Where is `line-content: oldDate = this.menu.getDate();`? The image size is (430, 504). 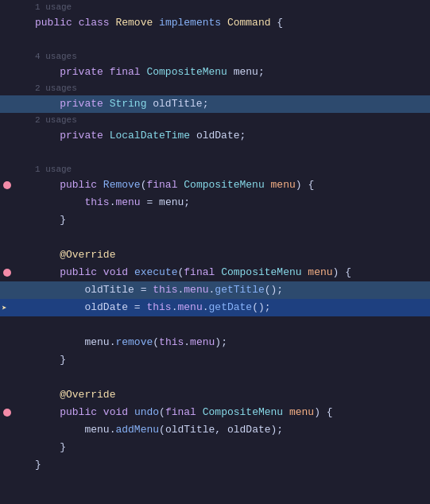 line-content: oldDate = this.menu.getDate(); is located at coordinates (230, 308).